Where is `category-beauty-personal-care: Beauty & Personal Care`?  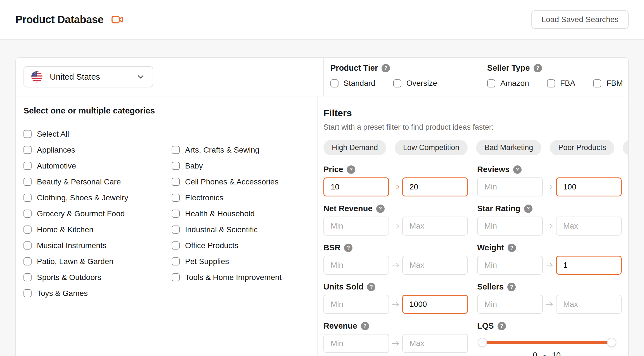
category-beauty-personal-care: Beauty & Personal Care is located at coordinates (98, 182).